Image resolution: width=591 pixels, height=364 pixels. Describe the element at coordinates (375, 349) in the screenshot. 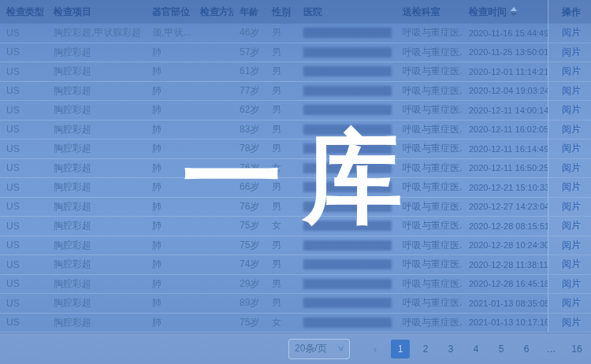

I see `prev-page-button: ‹` at that location.